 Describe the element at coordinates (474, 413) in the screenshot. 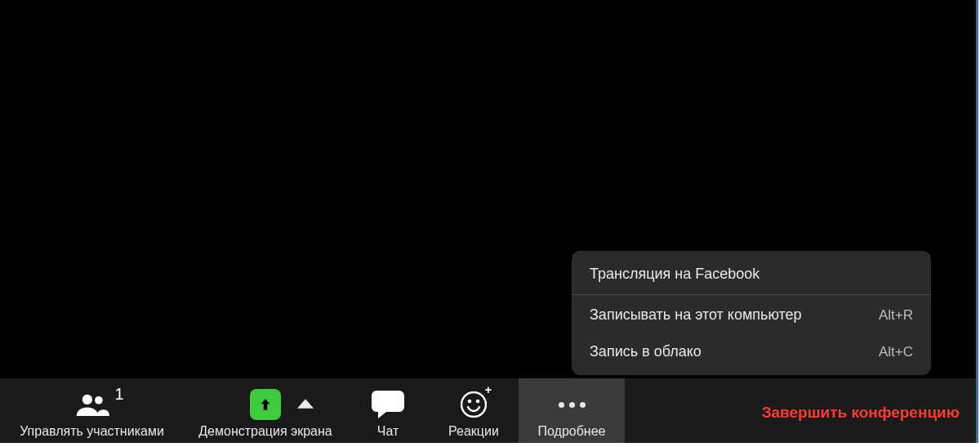

I see `reactions-button: + Реакции` at that location.